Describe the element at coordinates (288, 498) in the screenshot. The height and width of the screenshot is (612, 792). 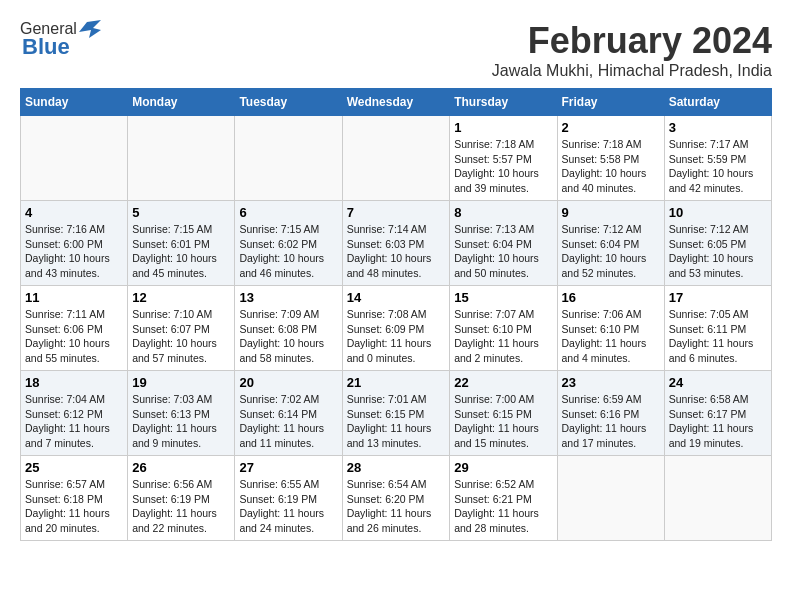
I see `calendar-cell: 27Sunrise: 6:55 AM Sunset: 6:19 PM Dayli…` at that location.